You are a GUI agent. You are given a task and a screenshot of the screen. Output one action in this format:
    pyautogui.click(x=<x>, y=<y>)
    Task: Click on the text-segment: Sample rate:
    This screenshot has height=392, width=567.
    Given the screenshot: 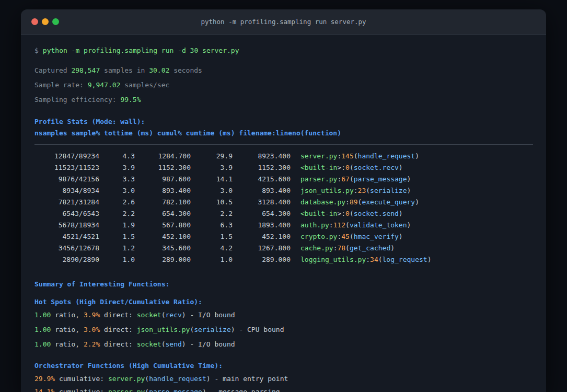 What is the action you would take?
    pyautogui.click(x=61, y=85)
    